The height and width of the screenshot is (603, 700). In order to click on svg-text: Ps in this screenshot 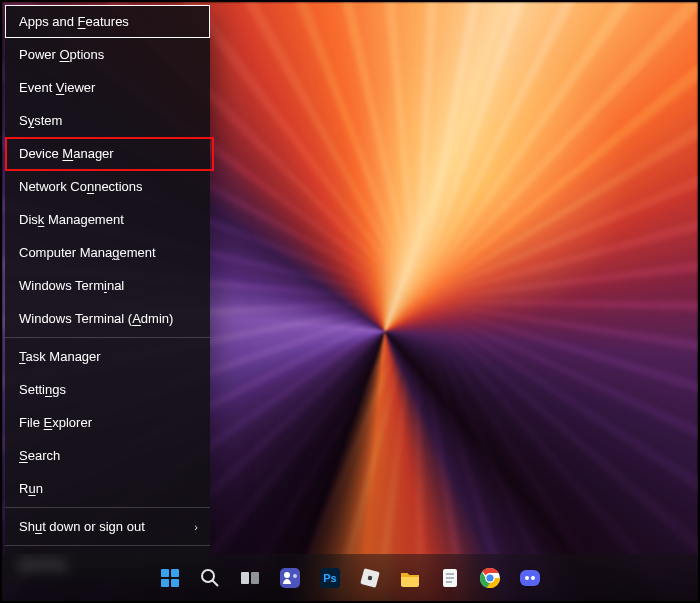, I will do `click(330, 578)`.